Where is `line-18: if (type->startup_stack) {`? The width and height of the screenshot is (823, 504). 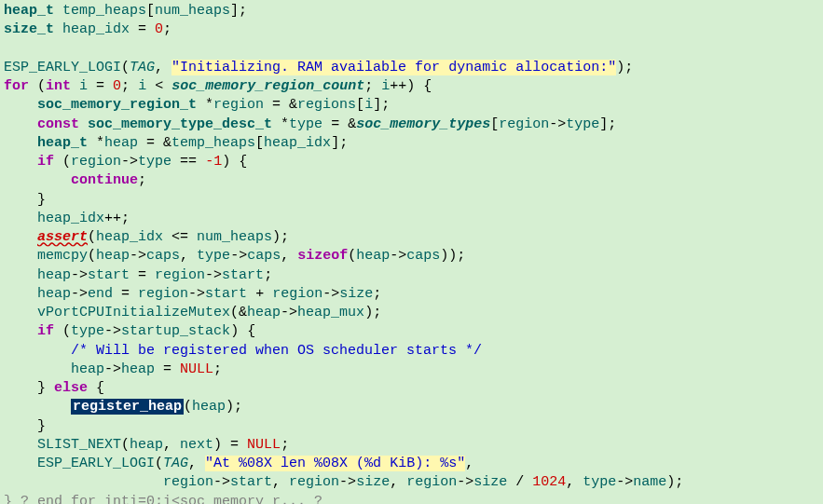 line-18: if (type->startup_stack) { is located at coordinates (130, 332).